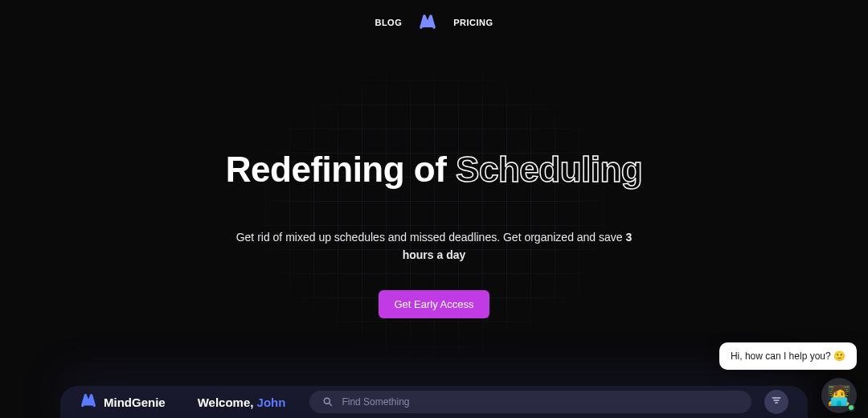  I want to click on welcome-text: Welcome,, so click(227, 402).